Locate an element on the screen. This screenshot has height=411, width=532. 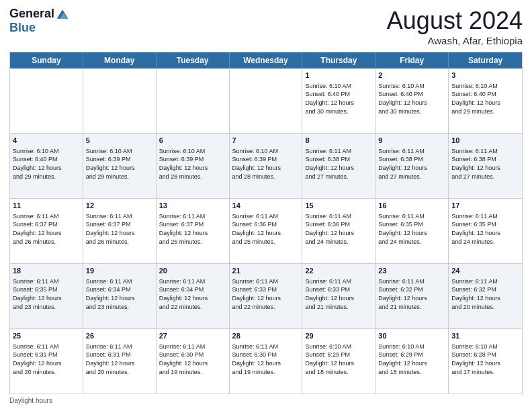
calendar-cell: 20Sunrise: 6:11 AM Sunset: 6:34 PM Dayli… is located at coordinates (193, 296).